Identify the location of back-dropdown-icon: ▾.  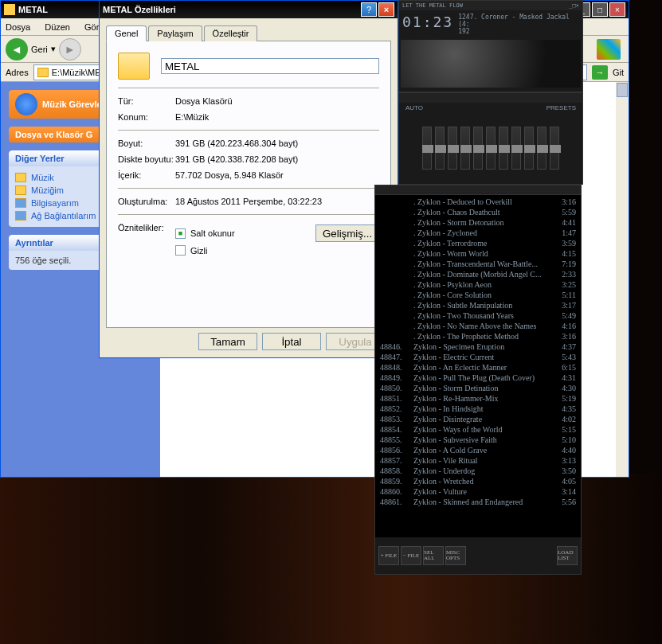
(53, 49).